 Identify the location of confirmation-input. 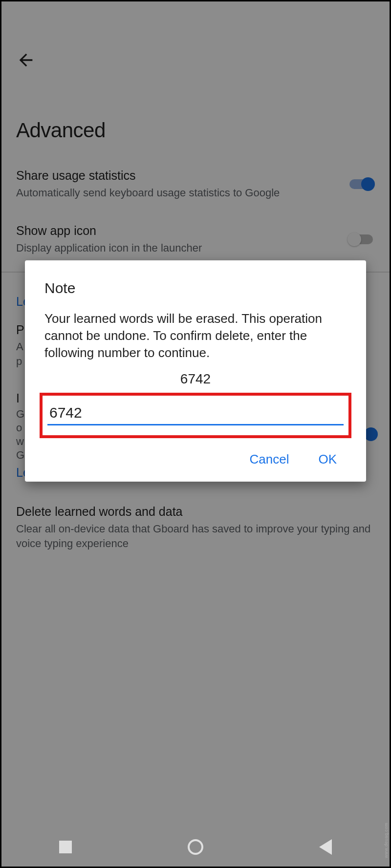
(196, 413).